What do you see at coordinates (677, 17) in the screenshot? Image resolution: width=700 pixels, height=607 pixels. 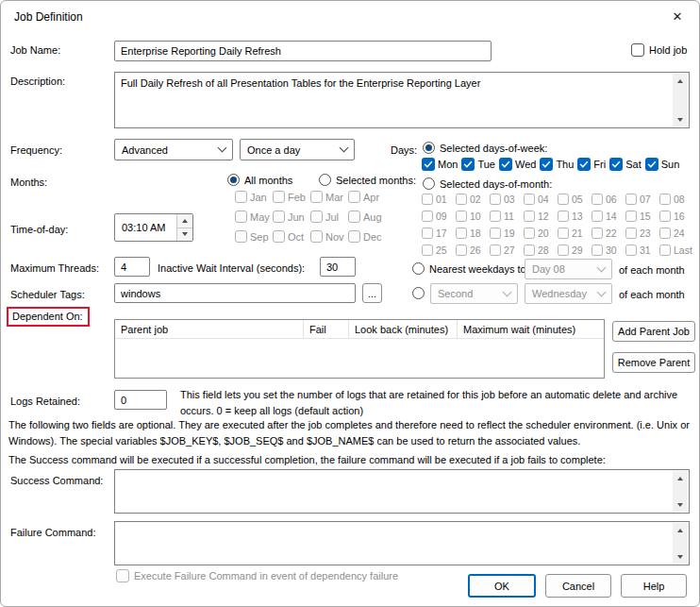 I see `close-button: ✕` at bounding box center [677, 17].